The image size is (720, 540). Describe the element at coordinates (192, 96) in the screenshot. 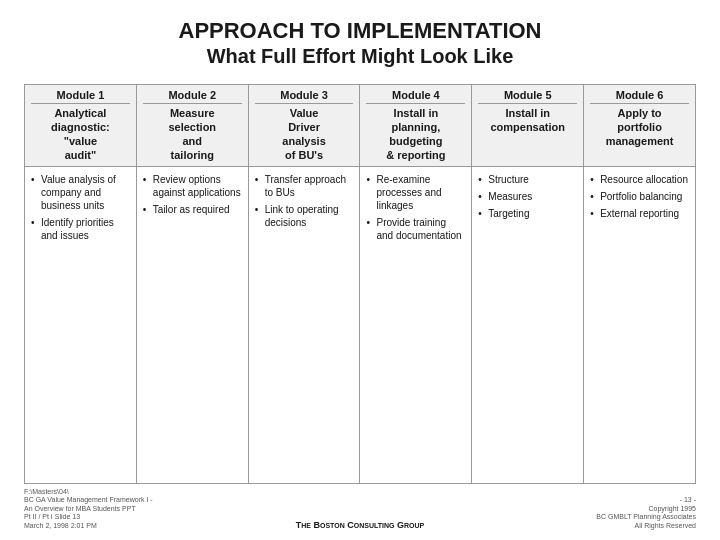

I see `module2-label: Module 2` at that location.